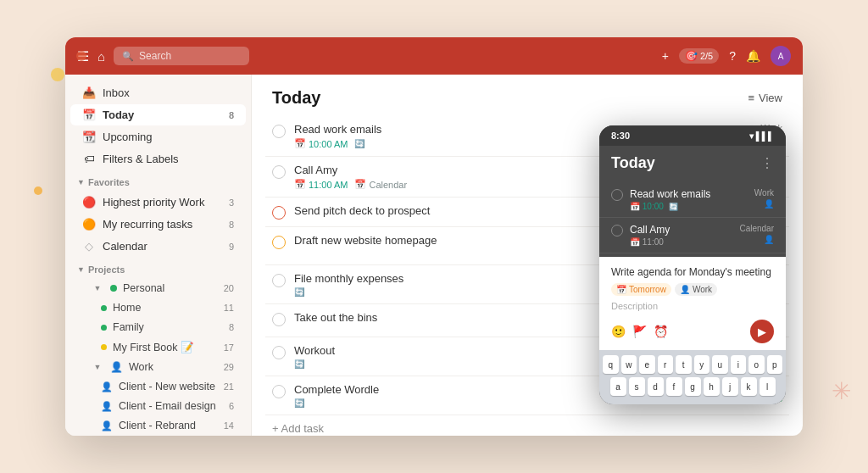  What do you see at coordinates (141, 367) in the screenshot?
I see `work-label: Work` at bounding box center [141, 367].